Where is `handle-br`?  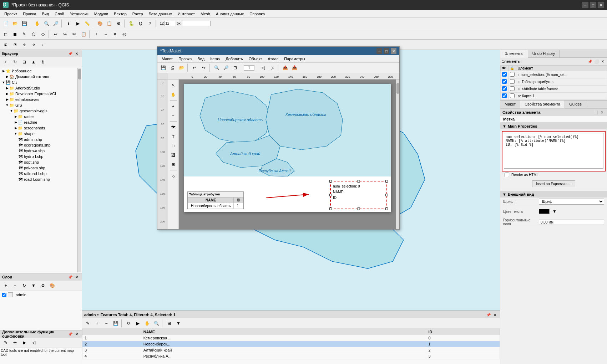 handle-br is located at coordinates (387, 209).